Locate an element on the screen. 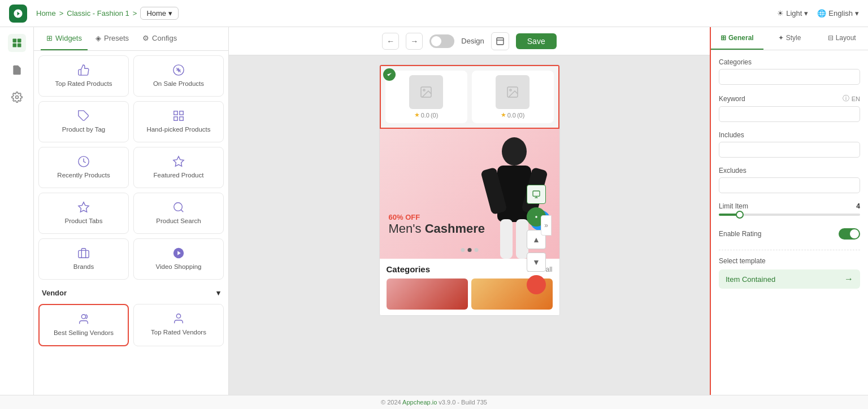 This screenshot has width=868, height=409. limit-slider-track is located at coordinates (789, 215).